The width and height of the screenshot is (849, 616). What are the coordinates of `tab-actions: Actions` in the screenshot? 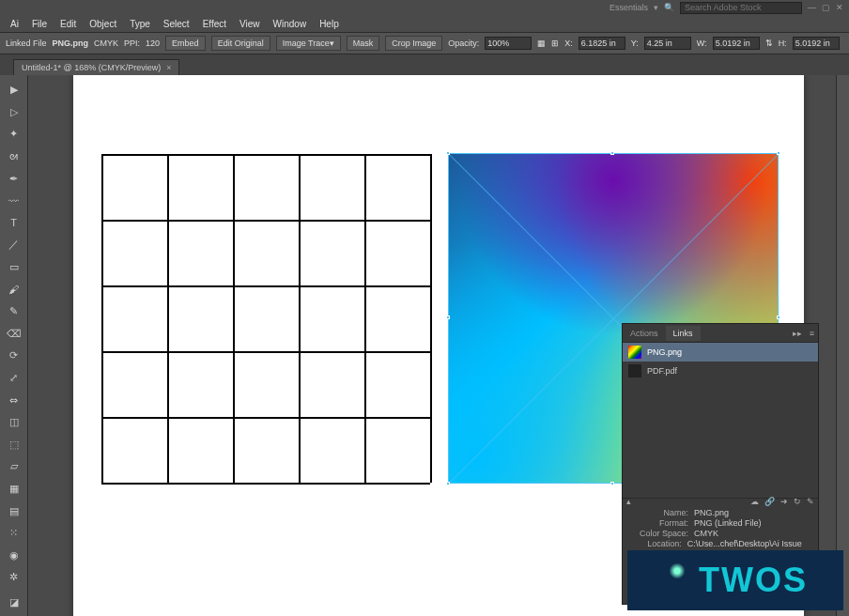 It's located at (644, 333).